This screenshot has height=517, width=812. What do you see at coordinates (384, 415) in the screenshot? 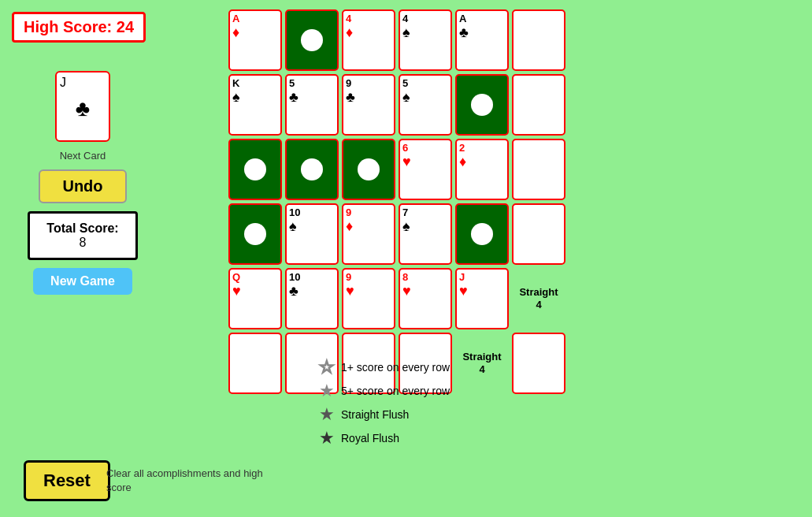
I see `legend-item-3: ★ Straight Flush` at bounding box center [384, 415].